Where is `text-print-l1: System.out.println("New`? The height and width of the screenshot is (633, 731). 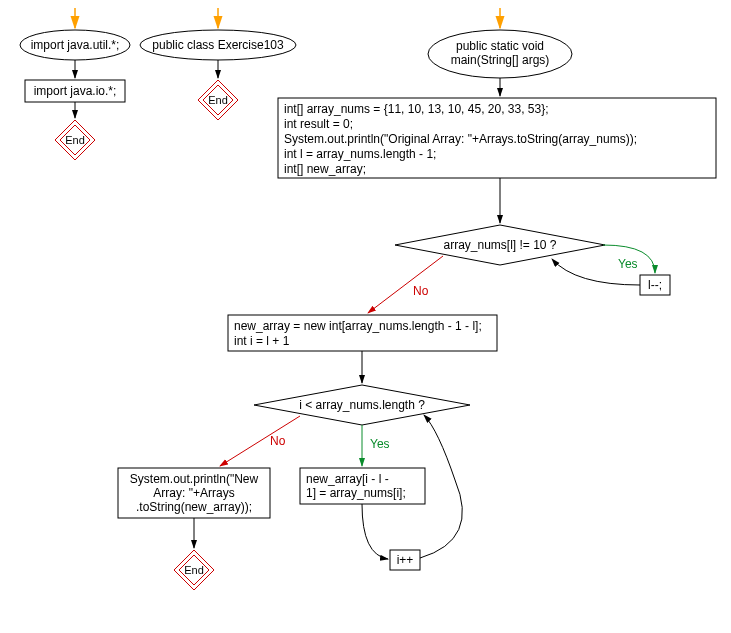 text-print-l1: System.out.println("New is located at coordinates (194, 479).